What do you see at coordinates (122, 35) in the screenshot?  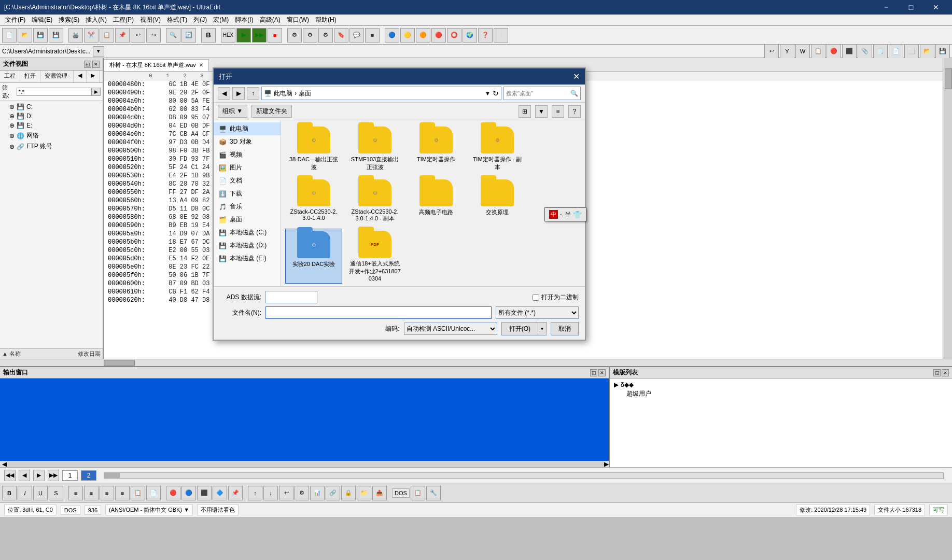 I see `tb-paste: 📌` at bounding box center [122, 35].